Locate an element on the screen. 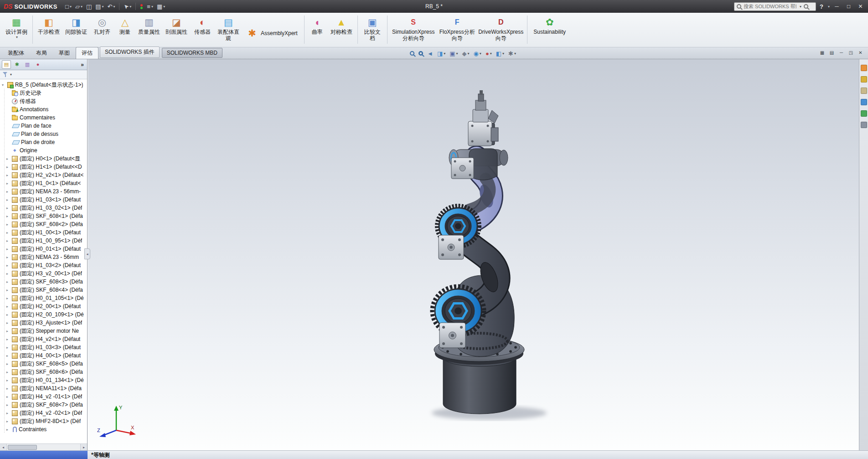 The height and width of the screenshot is (459, 868). help-button: ? is located at coordinates (822, 6).